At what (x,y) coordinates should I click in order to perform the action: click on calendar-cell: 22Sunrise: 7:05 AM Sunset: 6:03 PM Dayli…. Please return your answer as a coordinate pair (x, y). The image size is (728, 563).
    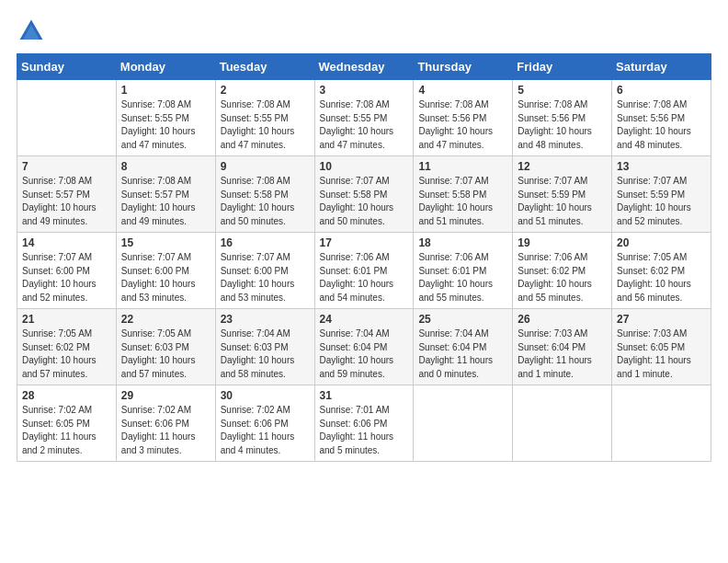
    Looking at the image, I should click on (165, 348).